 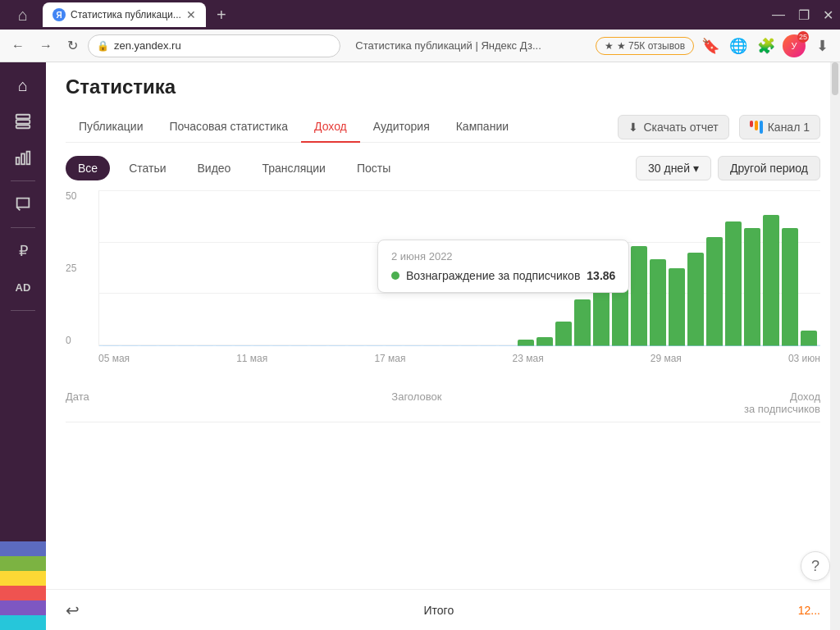 What do you see at coordinates (440, 610) in the screenshot?
I see `itogo-label: Итого` at bounding box center [440, 610].